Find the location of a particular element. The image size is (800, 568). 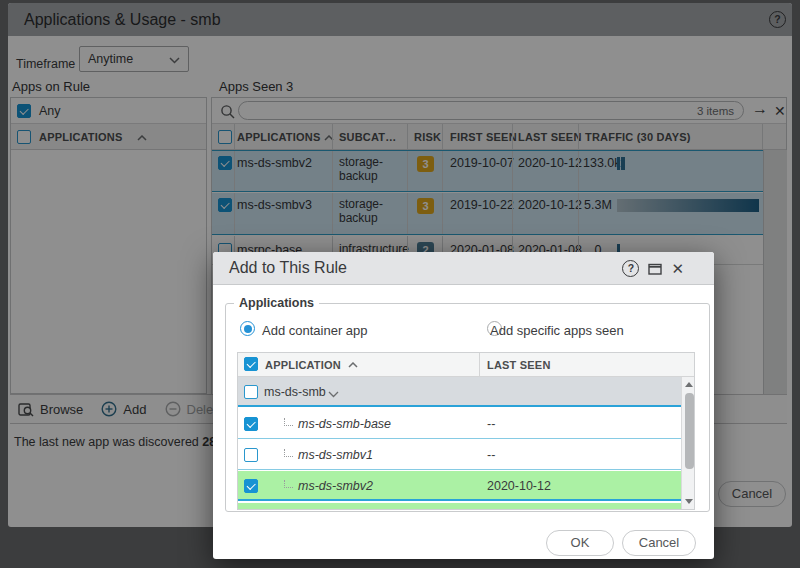

add-specific-apps-label: Add specific apps seen is located at coordinates (557, 330).